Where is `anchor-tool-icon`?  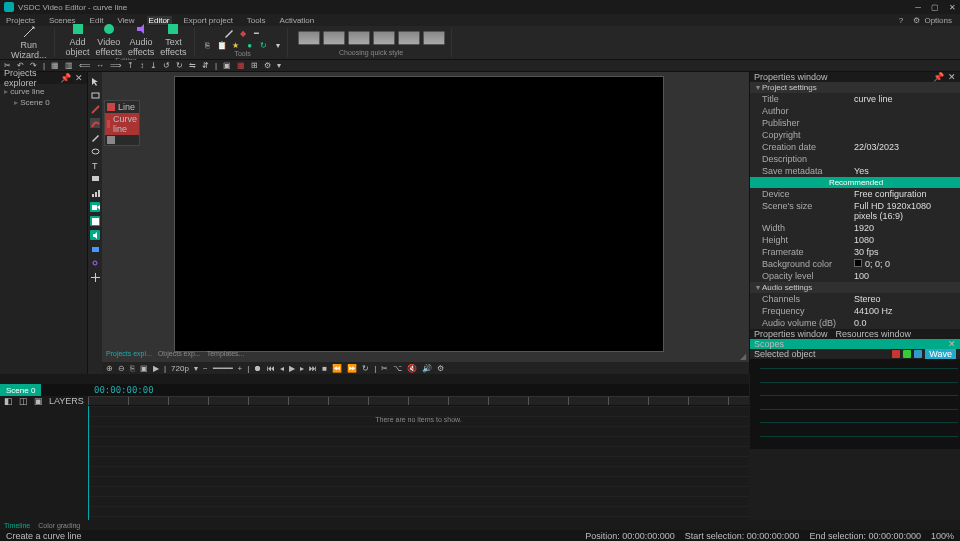 anchor-tool-icon is located at coordinates (95, 277).